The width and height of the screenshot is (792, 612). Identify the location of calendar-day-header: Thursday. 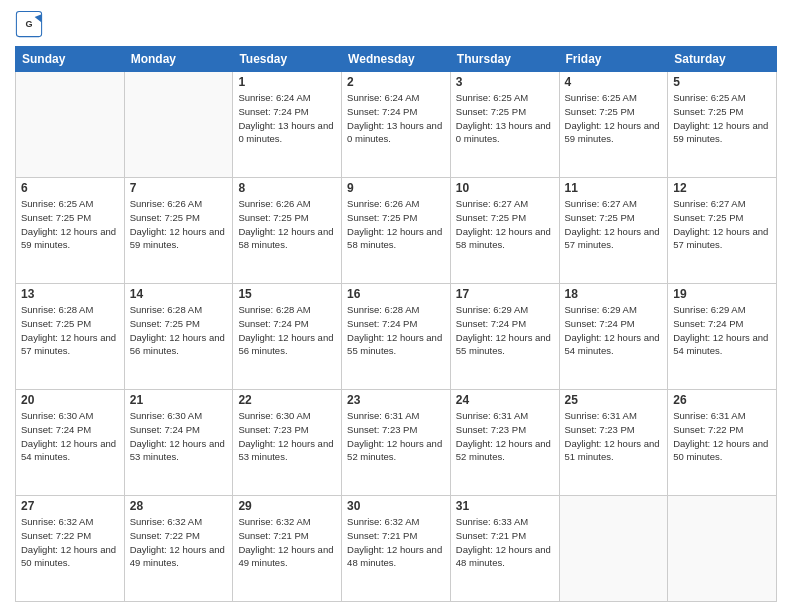
(504, 60).